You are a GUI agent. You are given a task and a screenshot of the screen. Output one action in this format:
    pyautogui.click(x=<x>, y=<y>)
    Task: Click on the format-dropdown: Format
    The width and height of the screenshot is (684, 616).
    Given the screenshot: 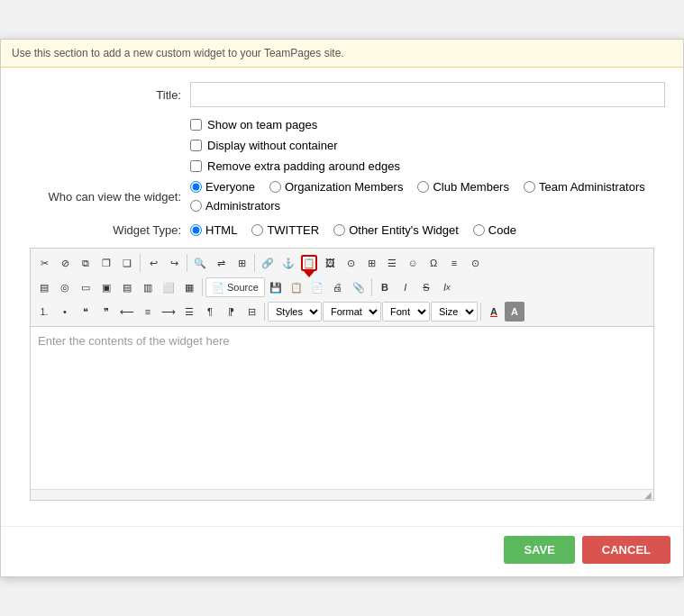 What is the action you would take?
    pyautogui.click(x=351, y=312)
    